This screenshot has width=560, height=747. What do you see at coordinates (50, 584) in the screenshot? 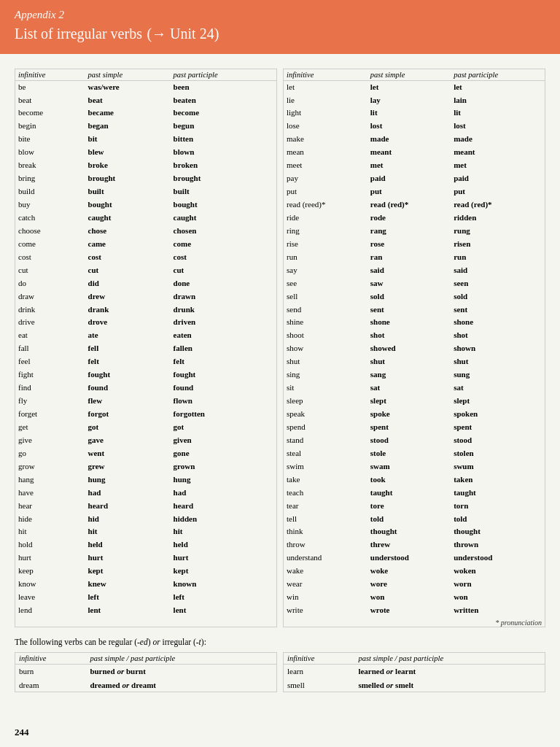
I see `table-cell: know` at bounding box center [50, 584].